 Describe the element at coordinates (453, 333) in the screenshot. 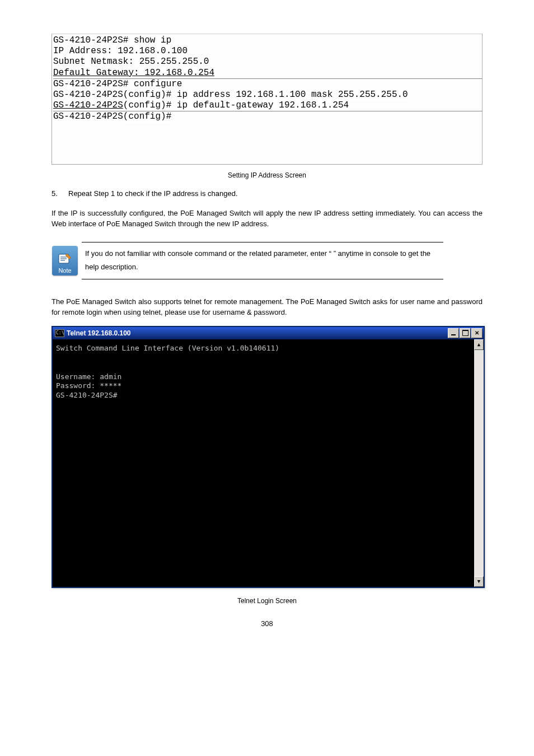

I see `minimize-button` at that location.